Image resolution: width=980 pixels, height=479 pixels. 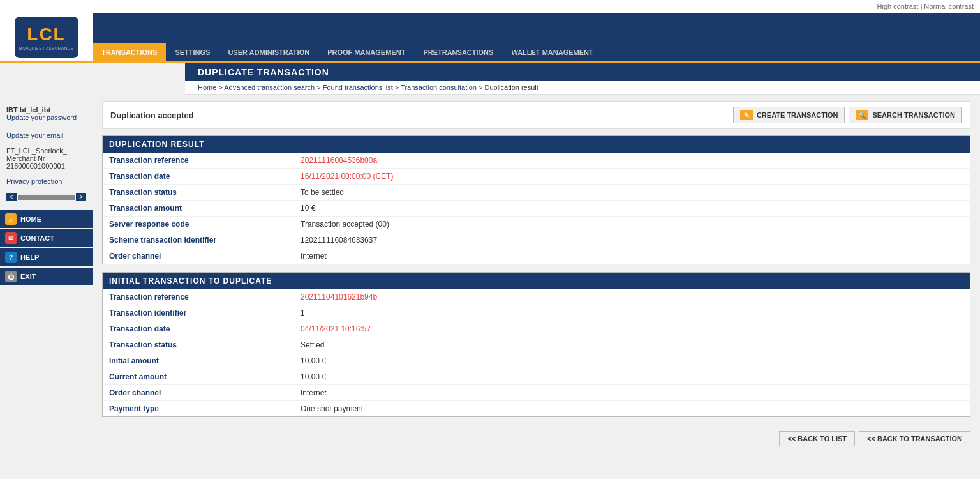 I want to click on normal-contrast-link: Normal contrast, so click(x=949, y=6).